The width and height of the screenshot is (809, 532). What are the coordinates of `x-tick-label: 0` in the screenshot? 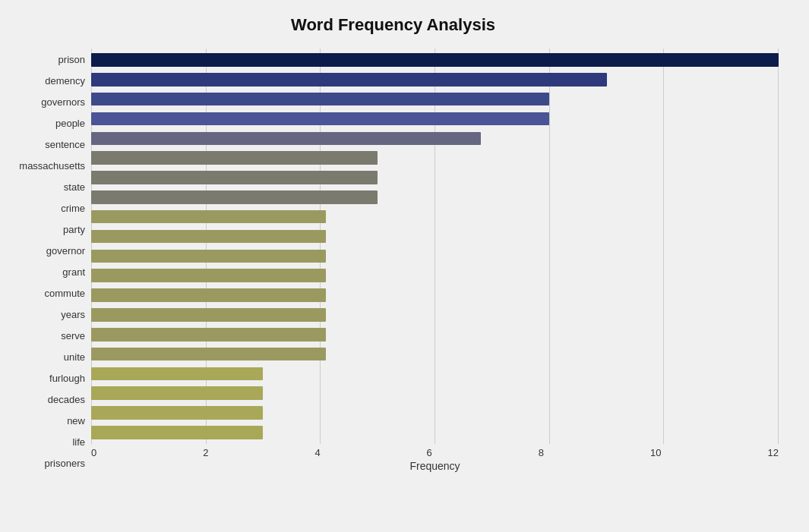 It's located at (94, 452).